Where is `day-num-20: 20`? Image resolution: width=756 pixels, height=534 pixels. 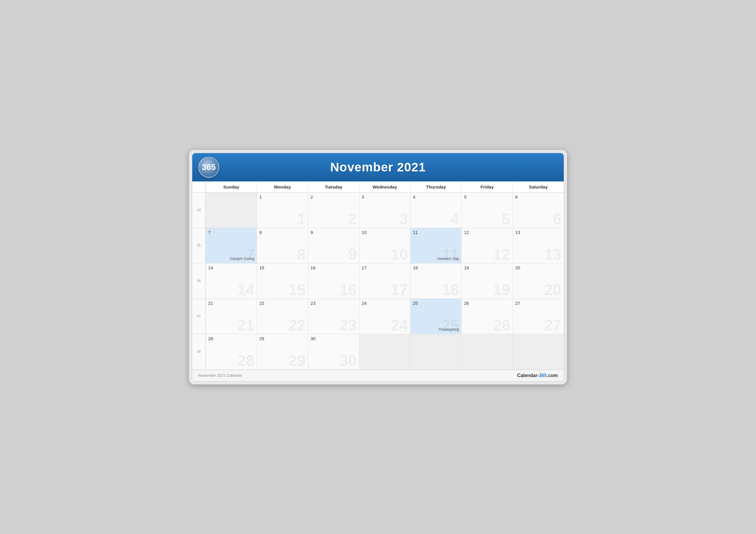
day-num-20: 20 is located at coordinates (538, 268).